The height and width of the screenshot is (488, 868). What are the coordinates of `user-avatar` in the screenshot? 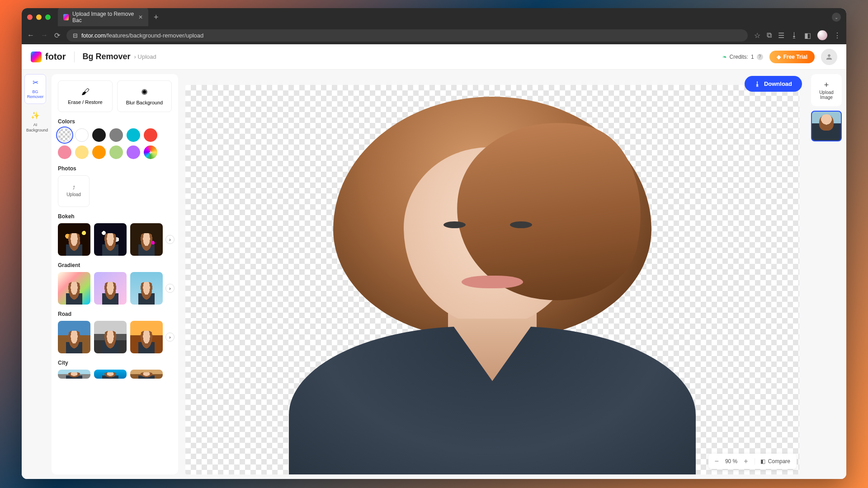 It's located at (829, 57).